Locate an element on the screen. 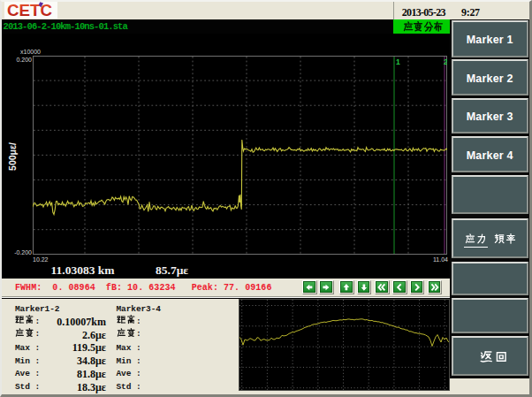 The height and width of the screenshot is (397, 532). svg-text: 2 is located at coordinates (445, 62).